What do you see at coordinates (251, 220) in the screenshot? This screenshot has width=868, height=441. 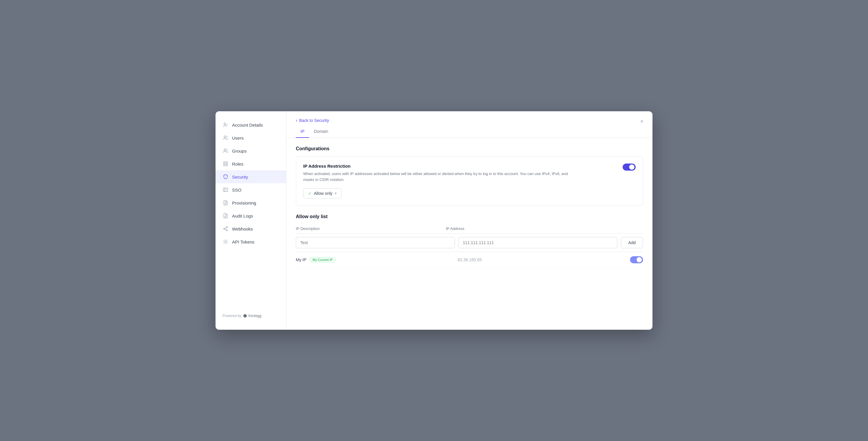 I see `sidebar: Account Details Users` at bounding box center [251, 220].